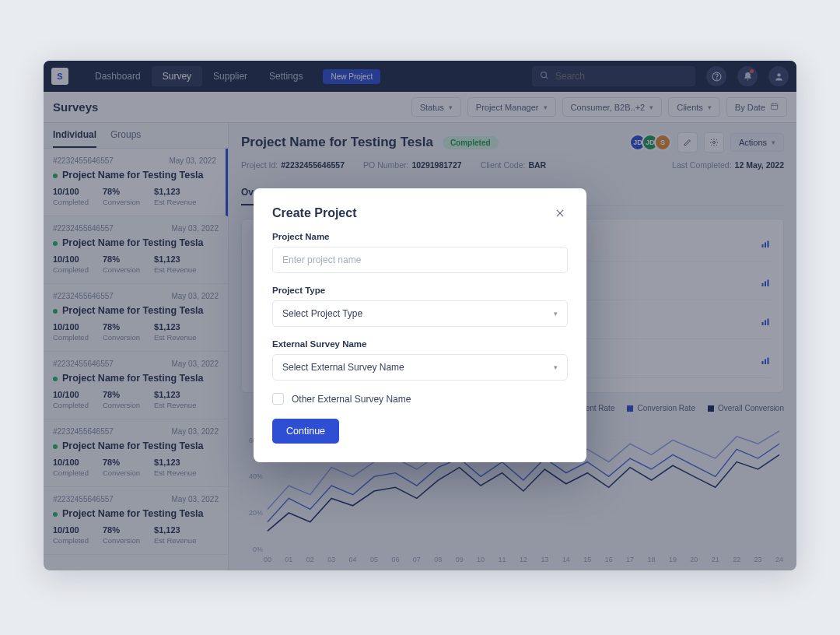 This screenshot has height=635, width=840. I want to click on project-name-label: Project Name, so click(420, 237).